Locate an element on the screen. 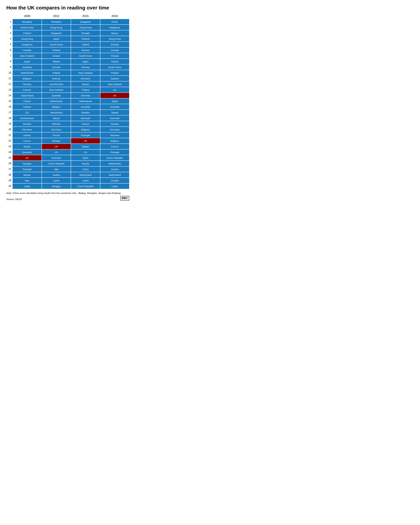 The width and height of the screenshot is (420, 525). table-cell: Germany is located at coordinates (27, 130).